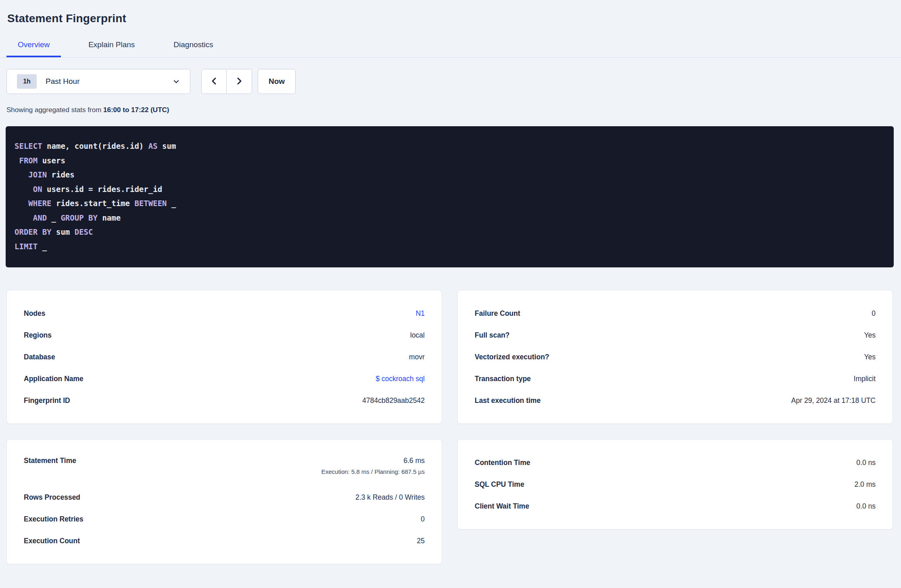  I want to click on row-value: Apr 29, 2024 at 17:18 UTC, so click(833, 401).